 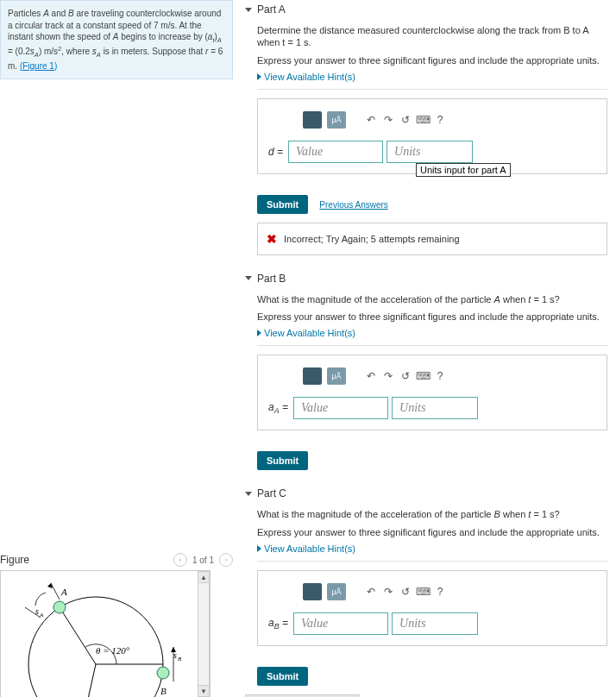 What do you see at coordinates (15, 560) in the screenshot?
I see `figure-title: Figure` at bounding box center [15, 560].